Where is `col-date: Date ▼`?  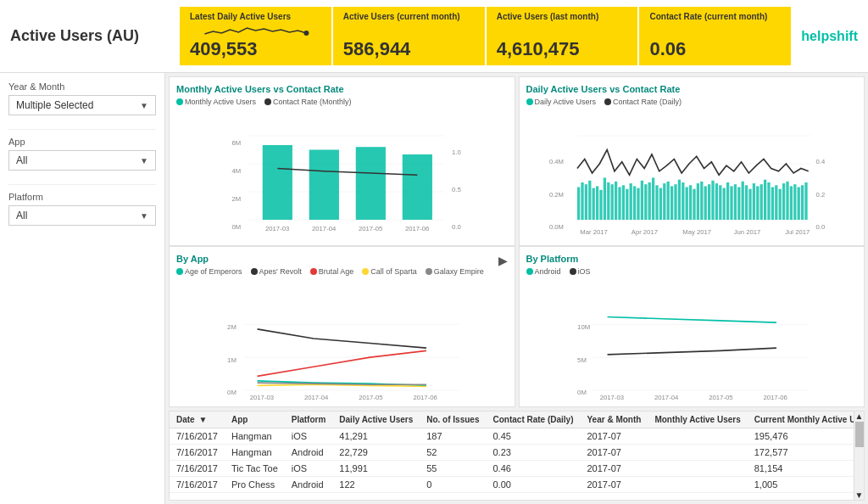 col-date: Date ▼ is located at coordinates (197, 420).